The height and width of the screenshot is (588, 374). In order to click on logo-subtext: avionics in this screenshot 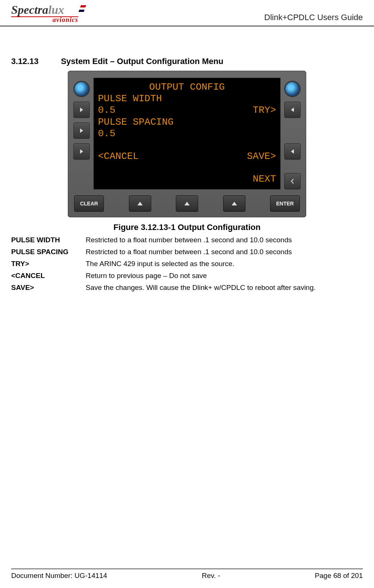, I will do `click(45, 20)`.